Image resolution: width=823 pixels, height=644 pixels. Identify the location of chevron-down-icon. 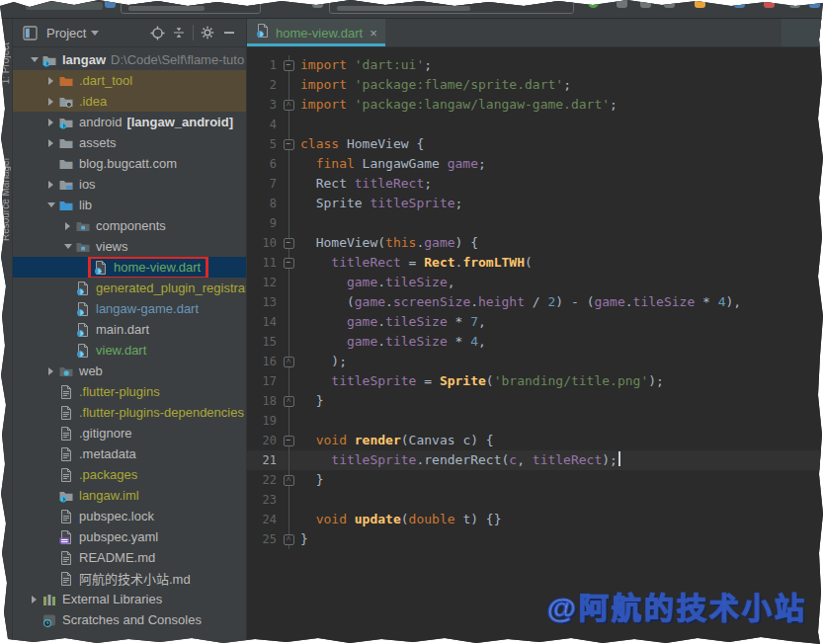
(95, 34).